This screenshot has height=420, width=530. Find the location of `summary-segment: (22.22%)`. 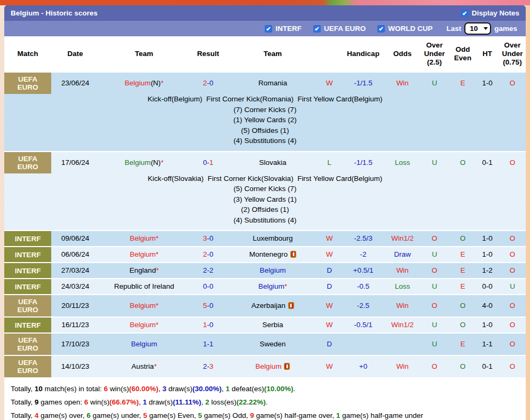

summary-segment: (22.22%) is located at coordinates (251, 402).